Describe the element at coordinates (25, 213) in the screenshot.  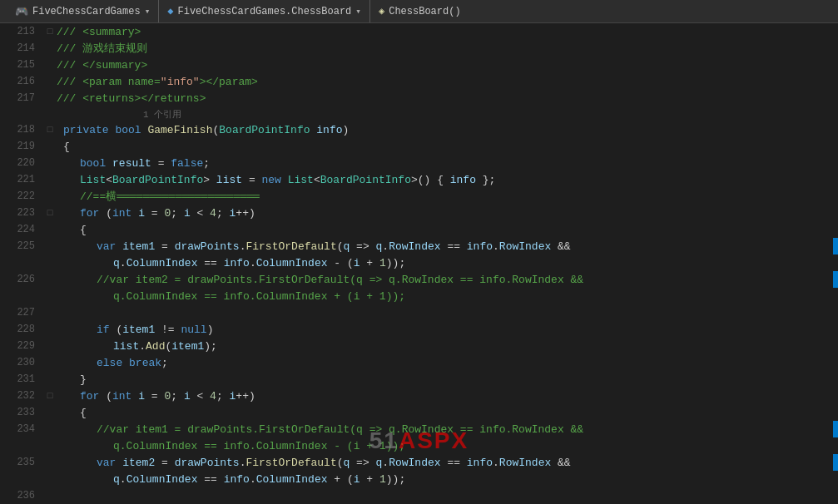
I see `line-number: 223` at that location.